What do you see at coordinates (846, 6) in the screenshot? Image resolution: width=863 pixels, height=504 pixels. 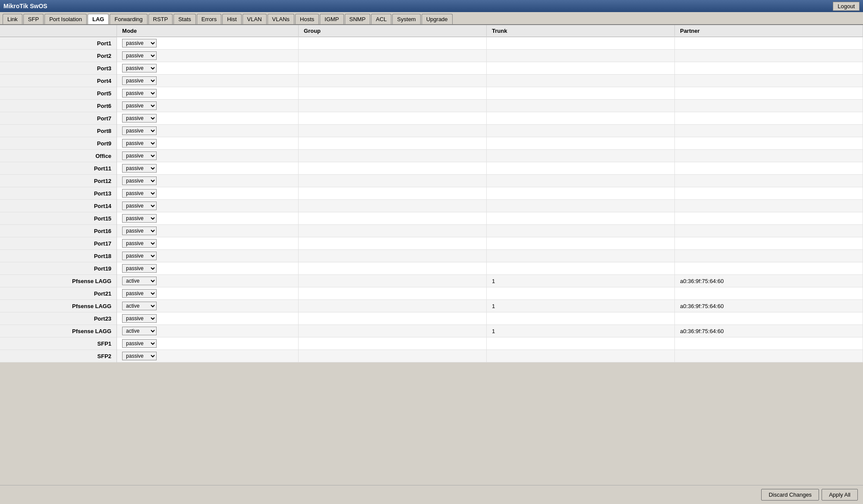 I see `logout-button: Logout` at bounding box center [846, 6].